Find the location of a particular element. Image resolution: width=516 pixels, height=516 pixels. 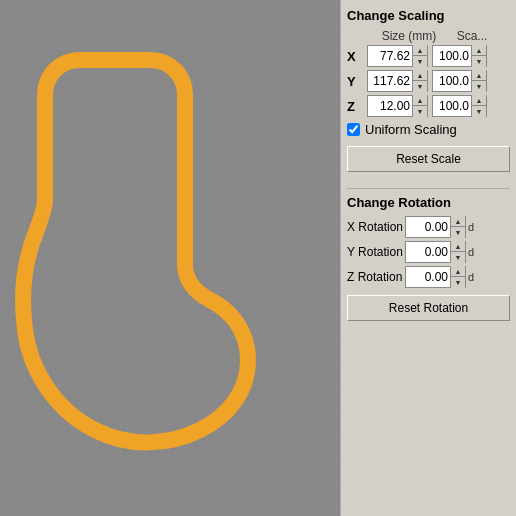

uniform-scaling-checkbox is located at coordinates (354, 130).